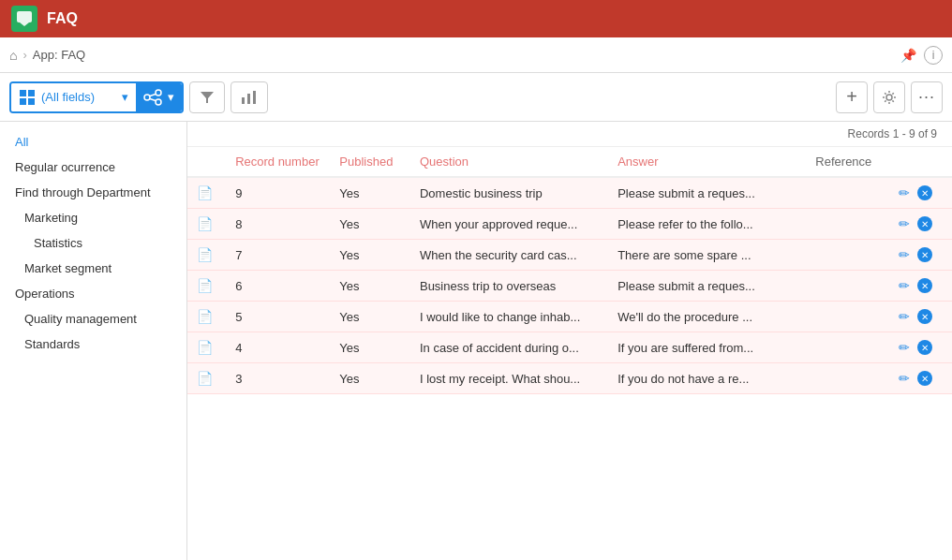 The image size is (952, 560). I want to click on table-row: 📄 9 Yes Domestic business trip Please su…, so click(570, 193).